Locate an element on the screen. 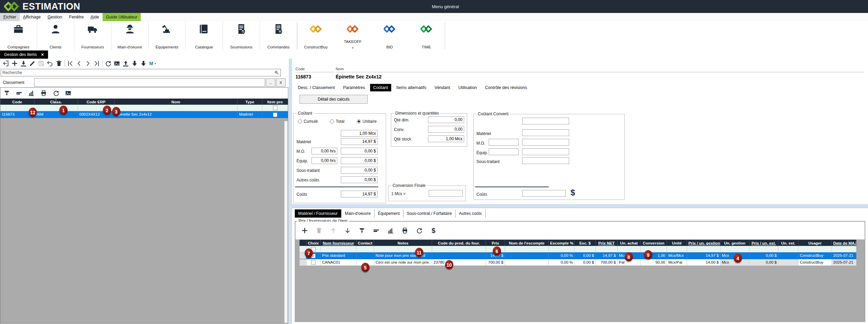  column-header: Nom fournisseur is located at coordinates (339, 243).